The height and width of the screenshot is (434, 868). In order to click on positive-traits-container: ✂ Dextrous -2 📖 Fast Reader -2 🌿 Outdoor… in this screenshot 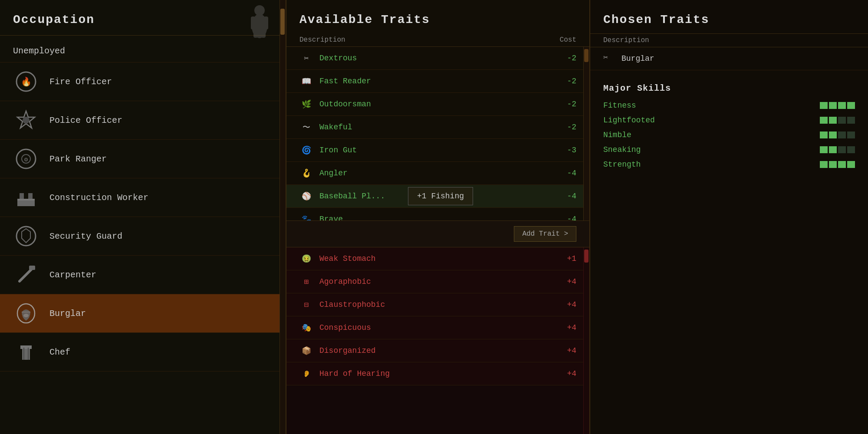, I will do `click(438, 134)`.